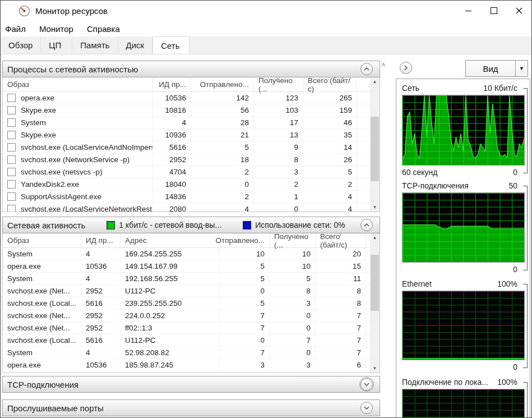  I want to click on table-row: svchost.exe (netsvcs -p)4704235, so click(191, 172).